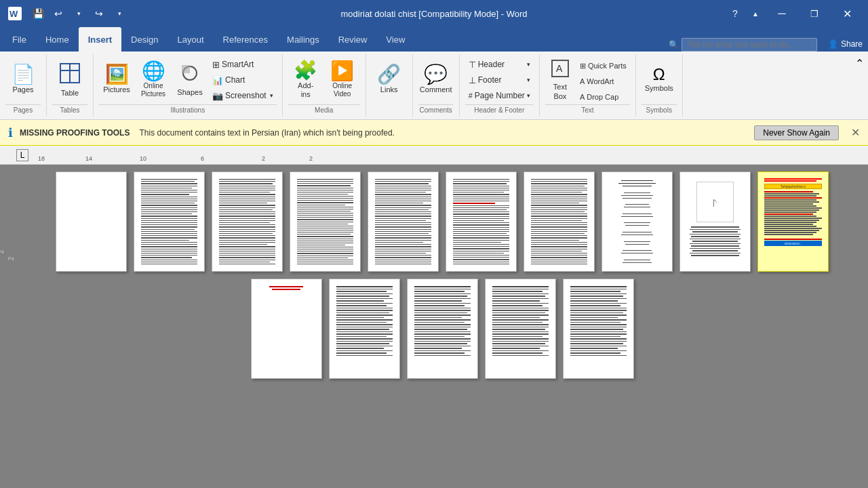 Image resolution: width=868 pixels, height=488 pixels. I want to click on undo-button: ↩, so click(58, 14).